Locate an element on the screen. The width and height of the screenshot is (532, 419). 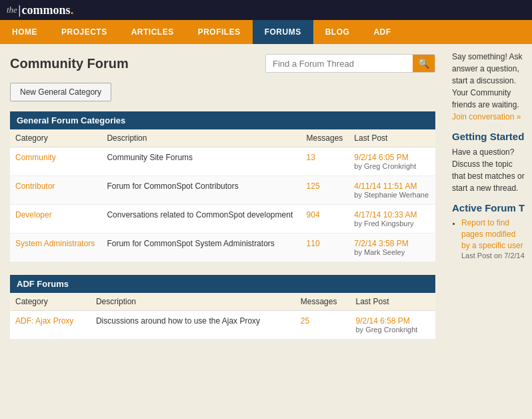
table-row: Developer Conversations related to Commo… is located at coordinates (223, 219).